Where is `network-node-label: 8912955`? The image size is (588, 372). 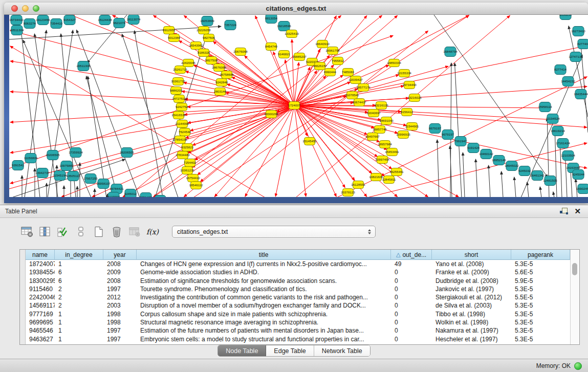 network-node-label: 8912955 is located at coordinates (169, 30).